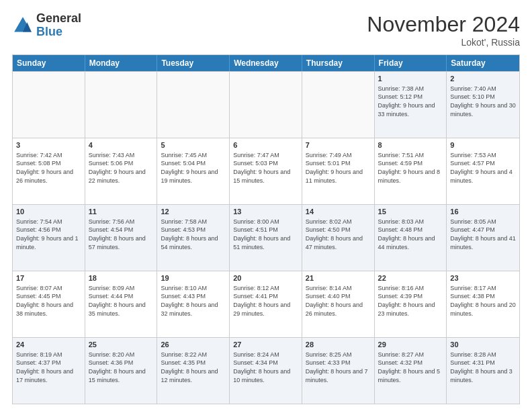  What do you see at coordinates (121, 301) in the screenshot?
I see `cell-info-18: Sunrise: 8:09 AM Sunset: 4:44 PM Dayligh…` at bounding box center [121, 301].